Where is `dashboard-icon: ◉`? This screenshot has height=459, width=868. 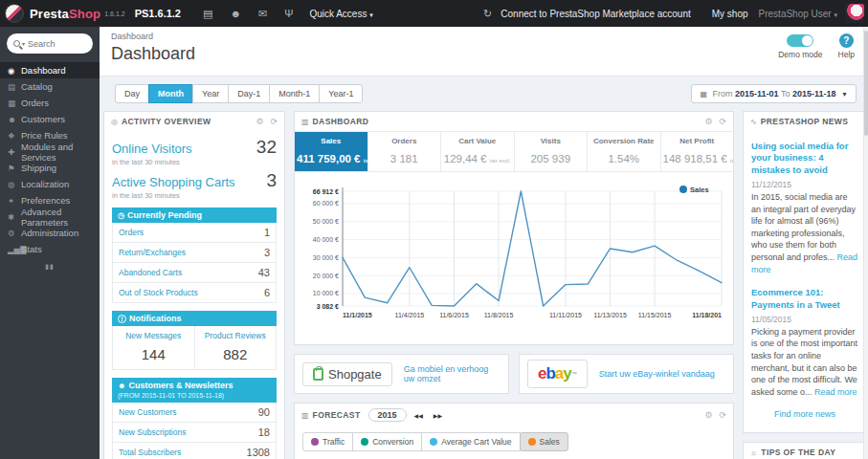
dashboard-icon: ◉ is located at coordinates (14, 71).